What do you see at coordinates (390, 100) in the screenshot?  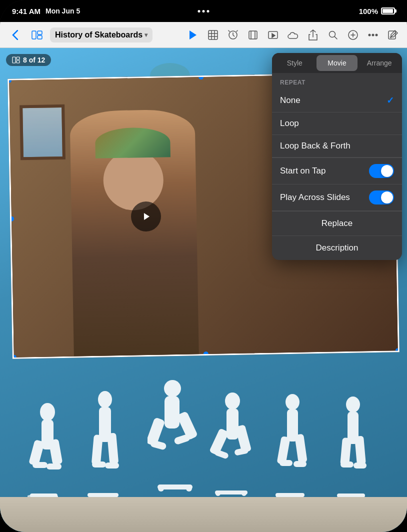 I see `checkmark-icon: ✓` at bounding box center [390, 100].